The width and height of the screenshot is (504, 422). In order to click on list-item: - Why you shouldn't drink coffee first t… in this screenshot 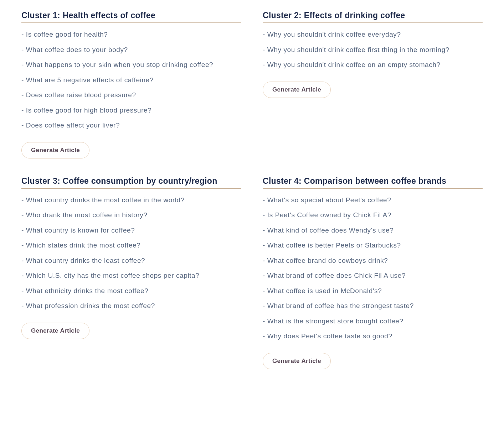, I will do `click(373, 50)`.